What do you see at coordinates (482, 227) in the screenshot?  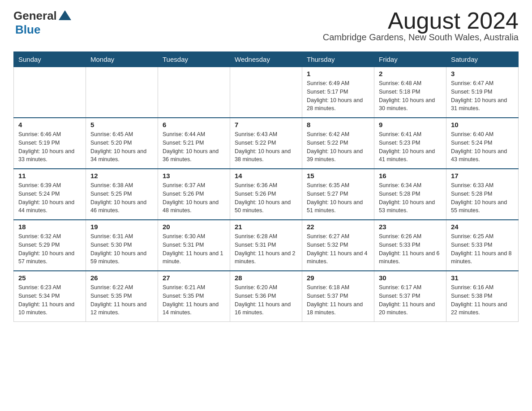 I see `day-number: 24` at bounding box center [482, 227].